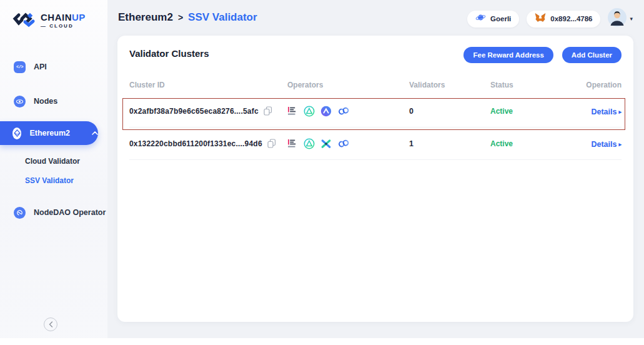 This screenshot has height=345, width=644. I want to click on cluster-id: 0x132220cbbd611200f1331ec....94d6, so click(196, 144).